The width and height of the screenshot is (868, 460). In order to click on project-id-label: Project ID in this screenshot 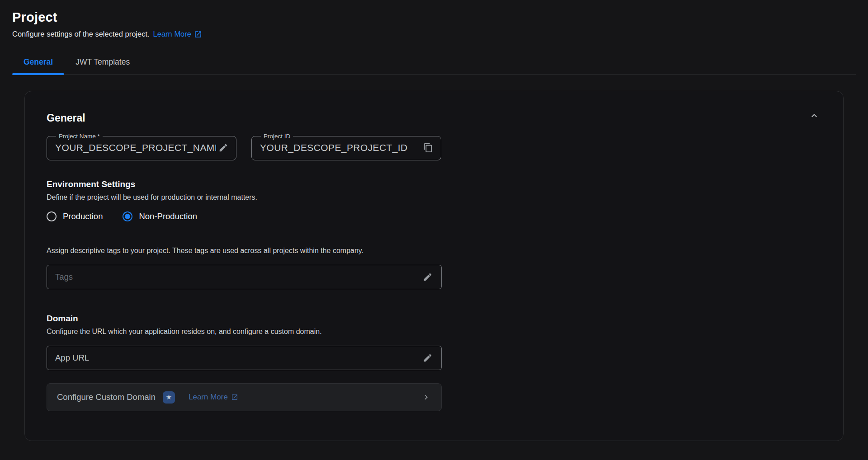, I will do `click(277, 136)`.